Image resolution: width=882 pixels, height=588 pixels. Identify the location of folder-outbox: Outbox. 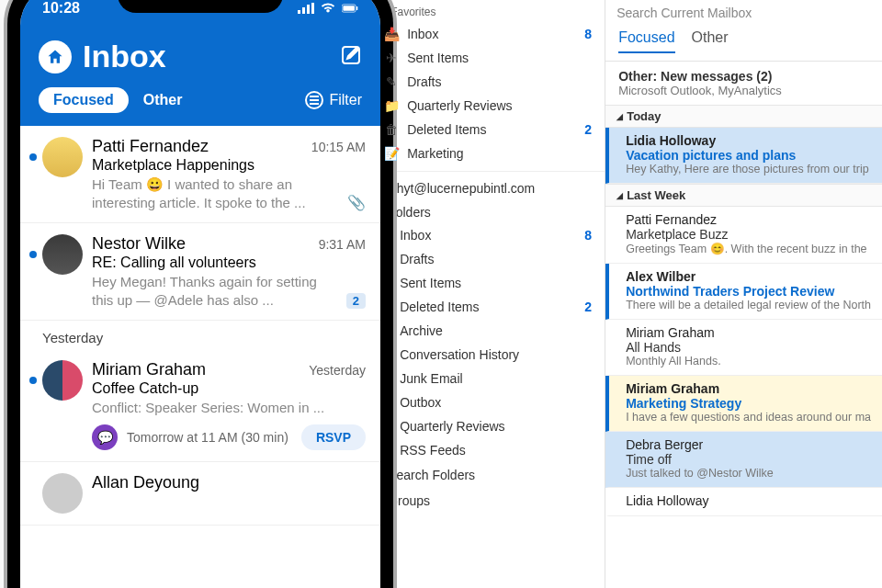
(485, 402).